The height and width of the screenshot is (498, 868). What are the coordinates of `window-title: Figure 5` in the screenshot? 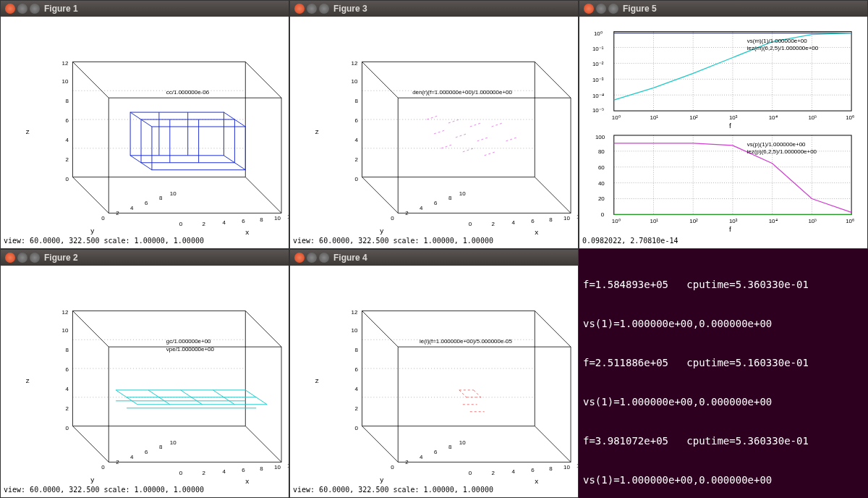 It's located at (639, 9).